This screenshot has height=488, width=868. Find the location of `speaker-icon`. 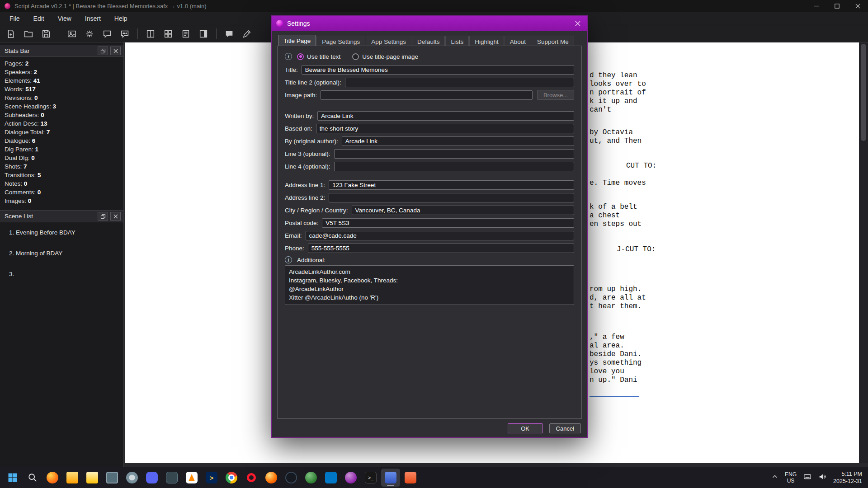

speaker-icon is located at coordinates (822, 478).